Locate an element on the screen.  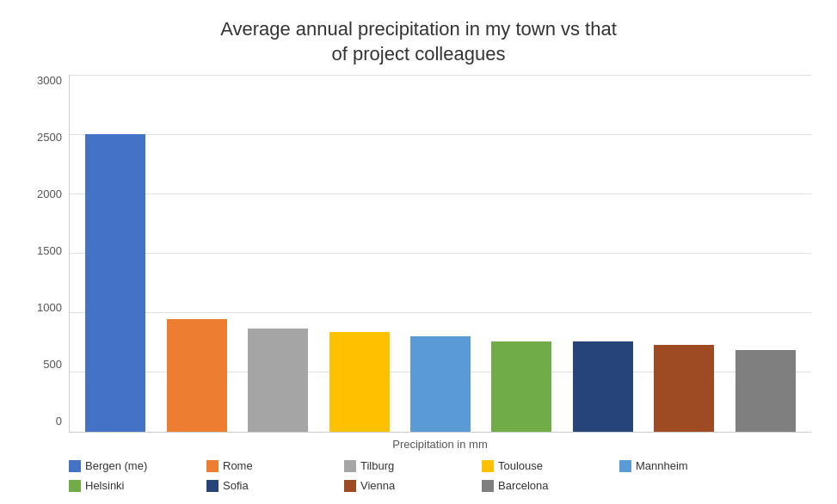
legend-item: Barcelona is located at coordinates (551, 485).